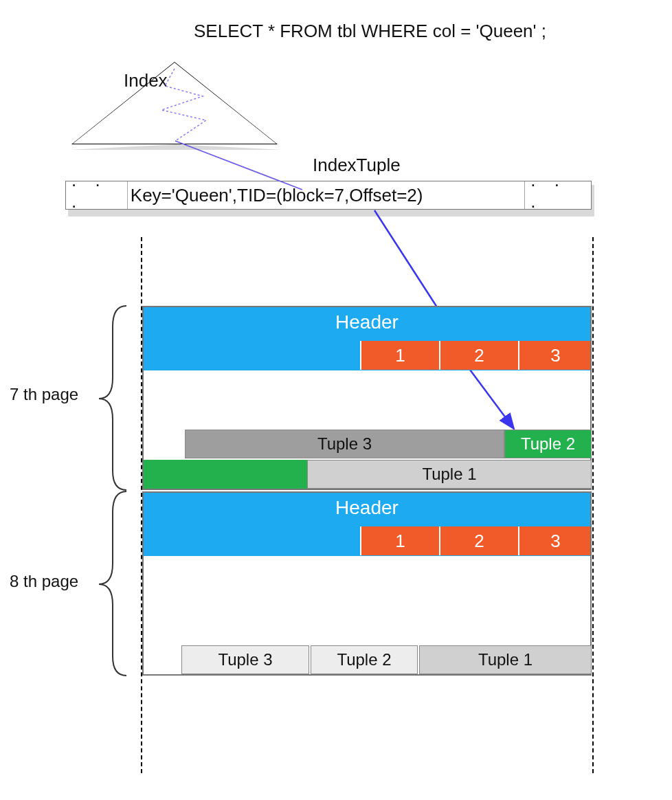 The image size is (672, 800). I want to click on index-zigzag, so click(184, 104).